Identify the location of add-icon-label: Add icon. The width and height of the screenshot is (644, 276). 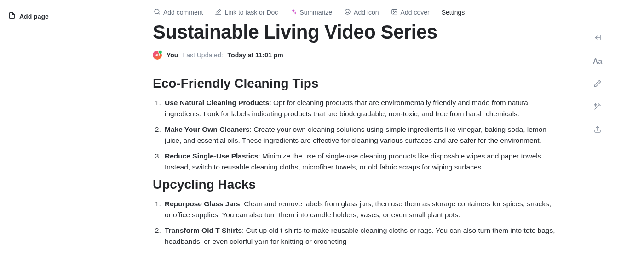
(366, 12).